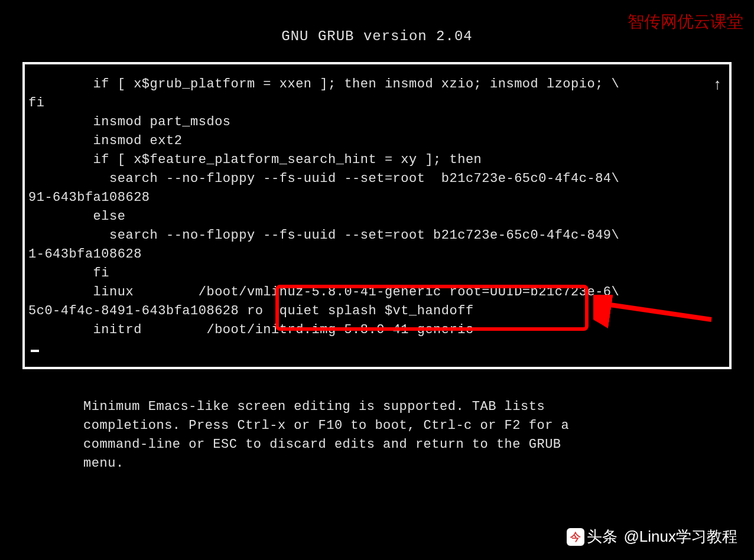 The image size is (754, 560). What do you see at coordinates (377, 311) in the screenshot?
I see `code-line: 5c0-4f4c-8491-643bfa108628 ro quiet spla…` at bounding box center [377, 311].